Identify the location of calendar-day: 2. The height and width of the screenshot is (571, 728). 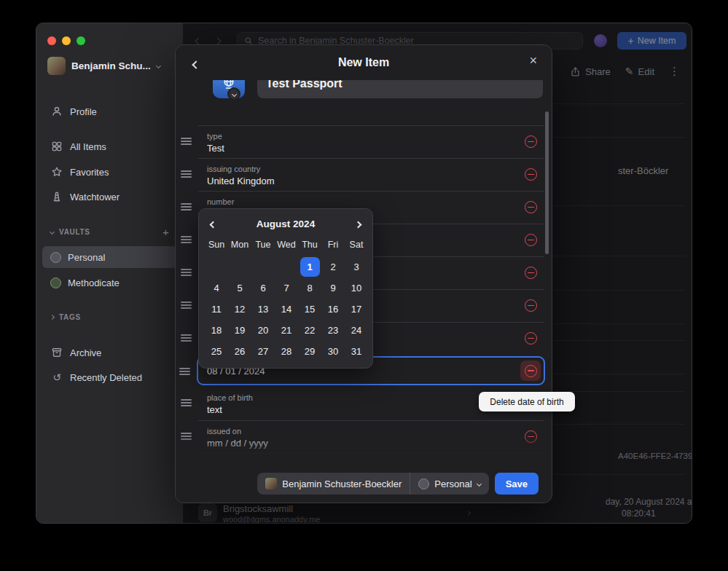
(333, 267).